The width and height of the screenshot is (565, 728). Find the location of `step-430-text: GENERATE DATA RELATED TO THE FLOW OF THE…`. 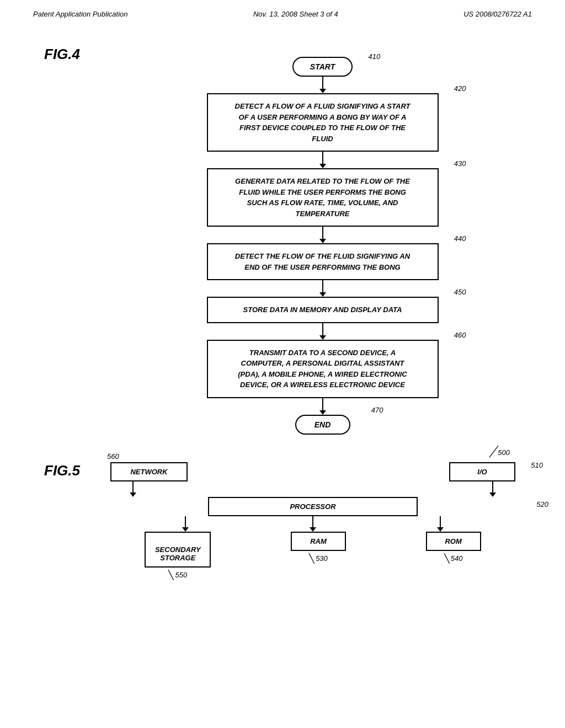

step-430-text: GENERATE DATA RELATED TO THE FLOW OF THE… is located at coordinates (322, 197).